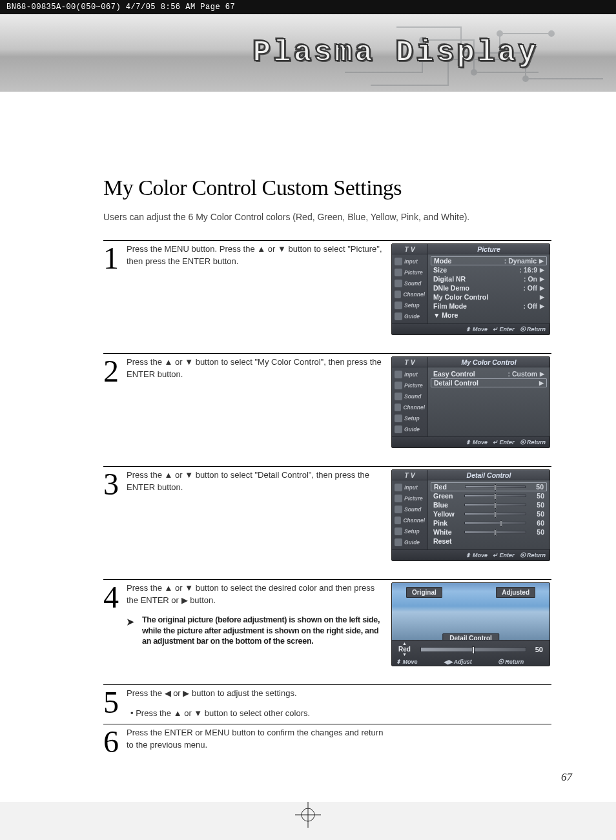 Image resolution: width=616 pixels, height=840 pixels. I want to click on adjust-slider-value: 50, so click(539, 650).